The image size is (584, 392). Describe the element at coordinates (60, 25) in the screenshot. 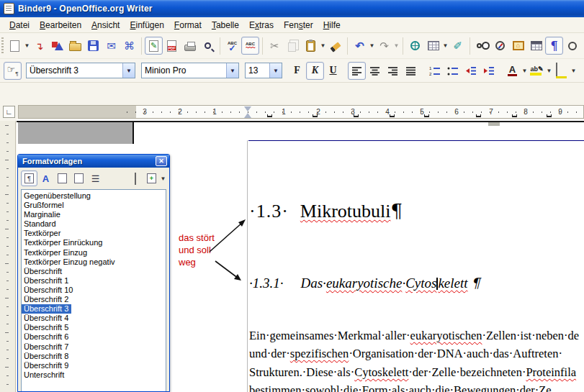

I see `menu-bearbeiten: Bearbeiten` at that location.